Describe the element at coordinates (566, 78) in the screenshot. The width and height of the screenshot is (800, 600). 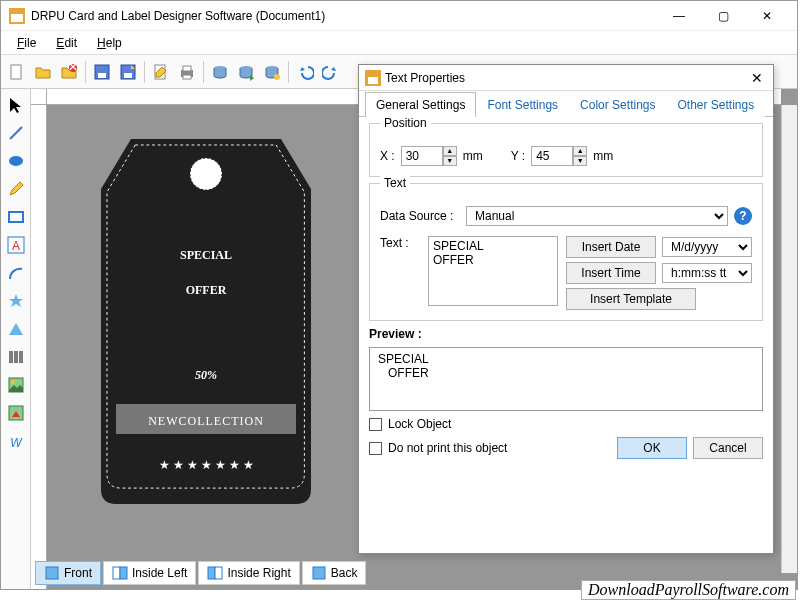
I see `dialog-titlebar: Text Properties ✕` at that location.